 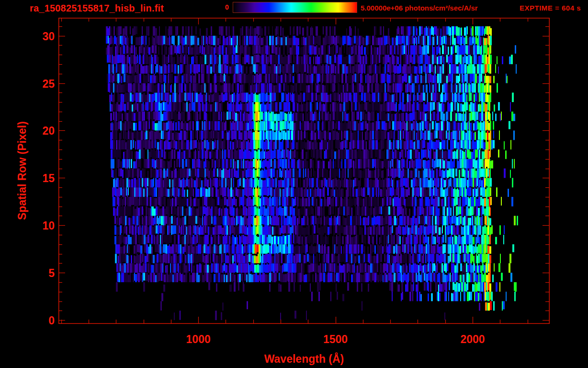 What do you see at coordinates (37, 36) in the screenshot?
I see `y-tick-label: 30` at bounding box center [37, 36].